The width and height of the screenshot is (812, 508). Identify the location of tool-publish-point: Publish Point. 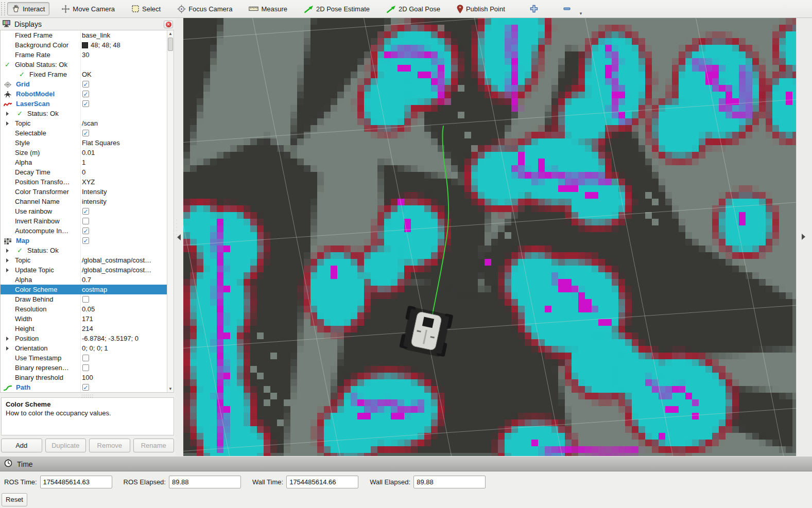
(481, 9).